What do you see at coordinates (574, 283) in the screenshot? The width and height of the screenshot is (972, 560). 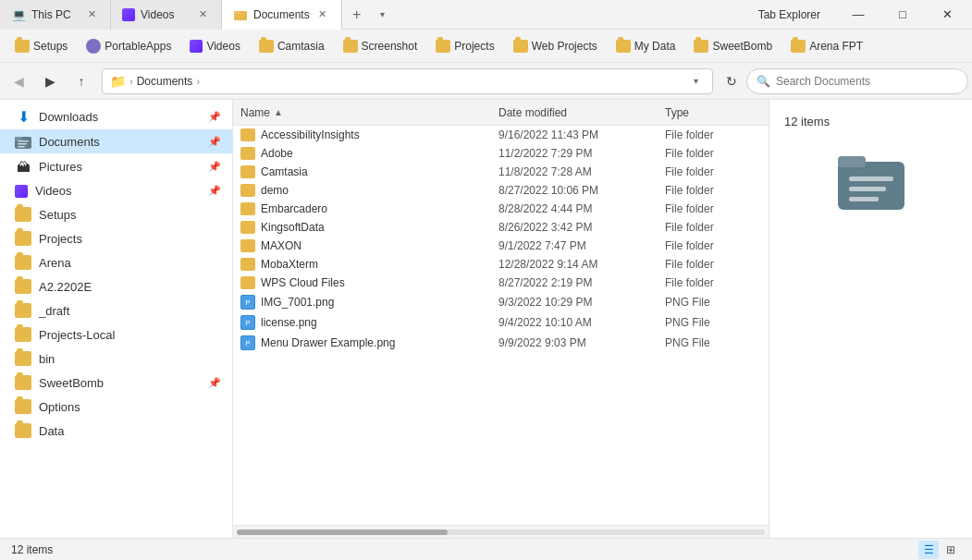 I see `file-date-cell: 8/27/2022 2:19 PM` at bounding box center [574, 283].